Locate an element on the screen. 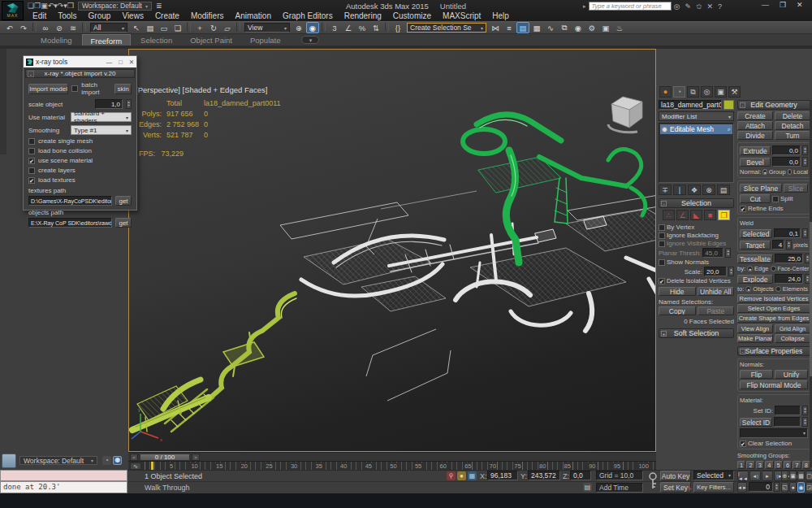 The image size is (812, 508). select-move-icon: + is located at coordinates (200, 28).